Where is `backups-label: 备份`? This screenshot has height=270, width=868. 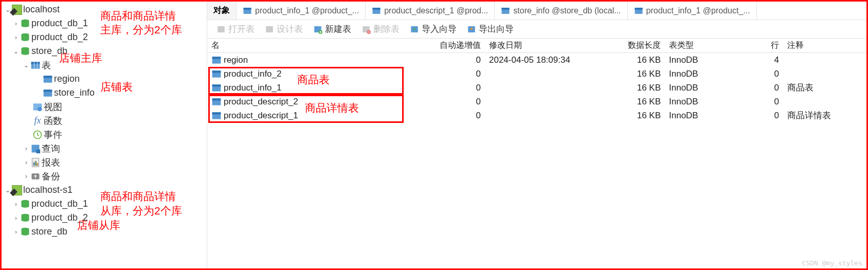
backups-label: 备份 is located at coordinates (51, 176).